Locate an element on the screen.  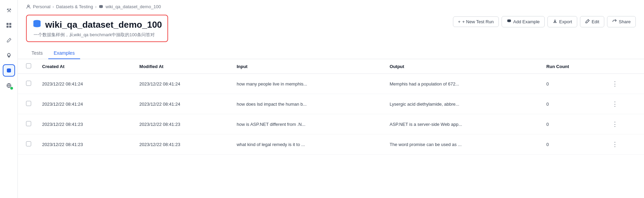
page-title: wiki_qa_dataset_demo_100 is located at coordinates (103, 25).